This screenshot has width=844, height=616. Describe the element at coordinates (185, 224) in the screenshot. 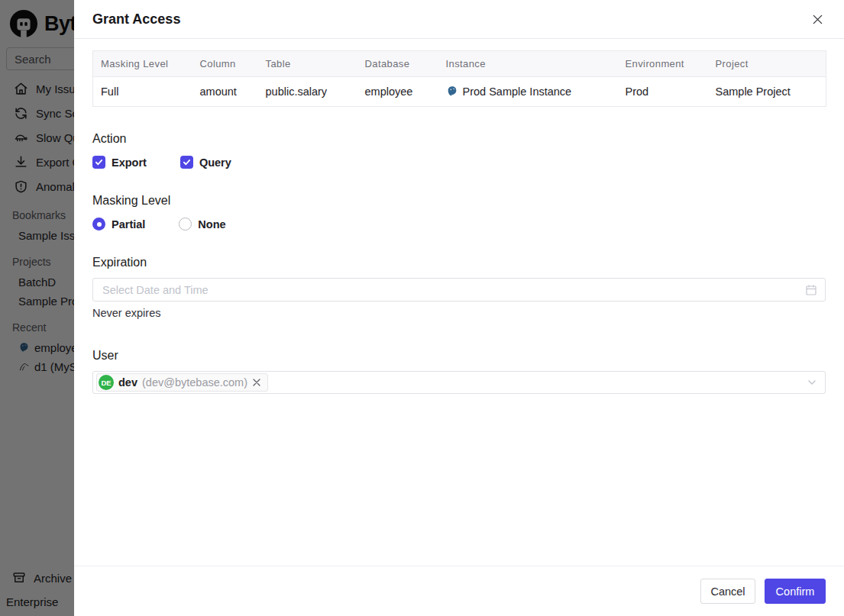

I see `radio-unselected-icon` at that location.